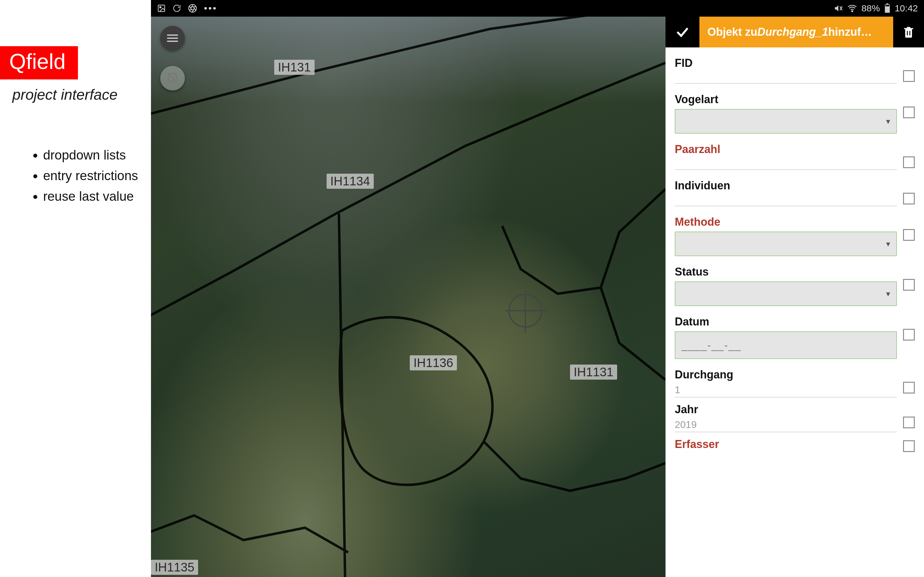 The height and width of the screenshot is (577, 924). What do you see at coordinates (786, 121) in the screenshot?
I see `vogelart-dropdown: ▾` at bounding box center [786, 121].